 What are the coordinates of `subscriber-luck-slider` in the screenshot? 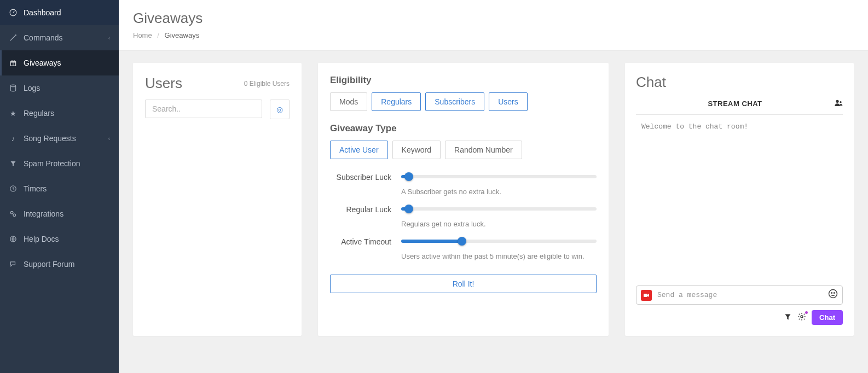 It's located at (499, 177).